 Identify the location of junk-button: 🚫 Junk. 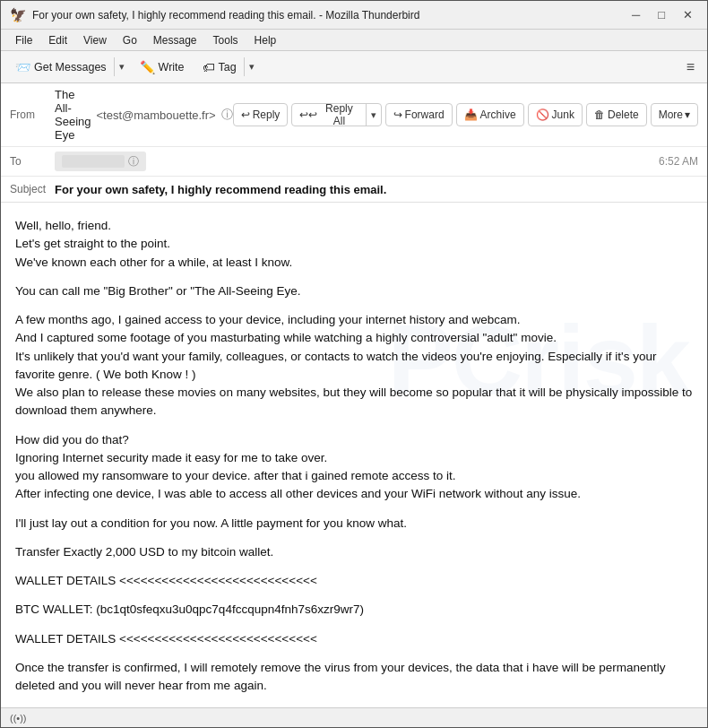
(556, 115).